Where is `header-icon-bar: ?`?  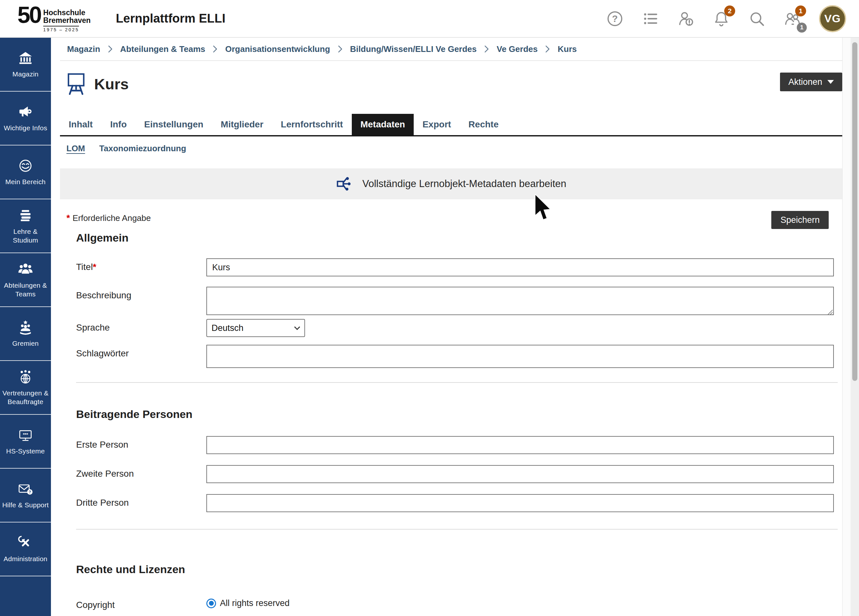 header-icon-bar: ? is located at coordinates (732, 19).